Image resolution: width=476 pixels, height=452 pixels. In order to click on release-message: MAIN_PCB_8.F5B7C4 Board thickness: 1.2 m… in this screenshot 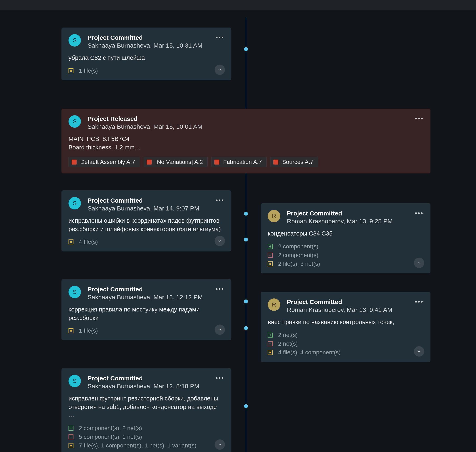, I will do `click(246, 143)`.